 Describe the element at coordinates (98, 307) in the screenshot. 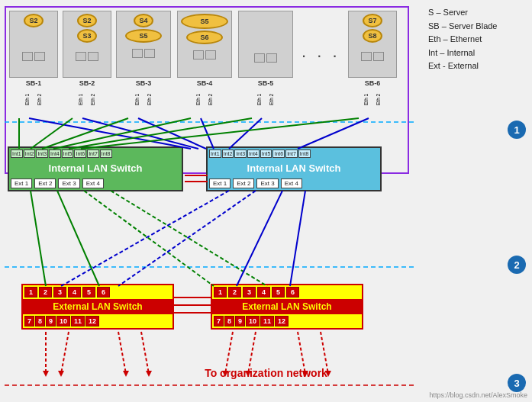

I see `external-switch-1: 1 2 3 4 5 6 External LAN Switch 7 8 9 10…` at that location.